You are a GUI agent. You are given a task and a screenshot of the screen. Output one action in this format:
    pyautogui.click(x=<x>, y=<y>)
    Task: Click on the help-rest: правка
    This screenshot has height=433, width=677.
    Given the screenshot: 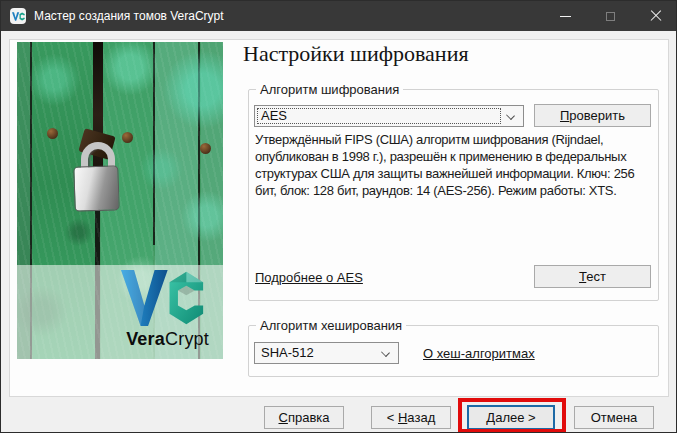 What is the action you would take?
    pyautogui.click(x=309, y=418)
    